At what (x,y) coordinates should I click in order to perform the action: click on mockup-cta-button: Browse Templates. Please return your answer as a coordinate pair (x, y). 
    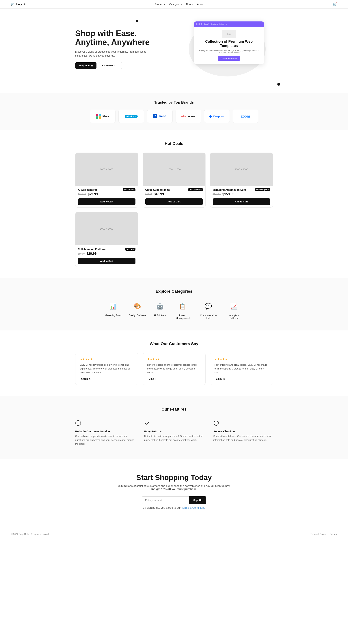
    Looking at the image, I should click on (229, 58).